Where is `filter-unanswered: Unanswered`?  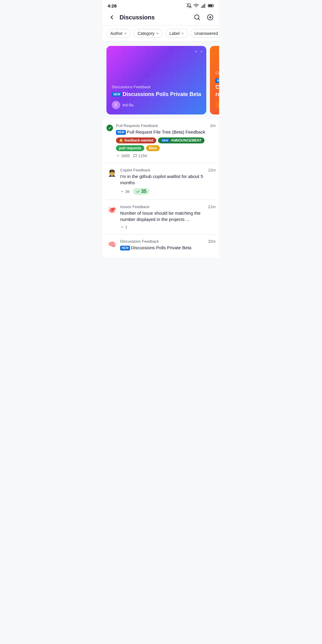
filter-unanswered: Unanswered is located at coordinates (205, 33).